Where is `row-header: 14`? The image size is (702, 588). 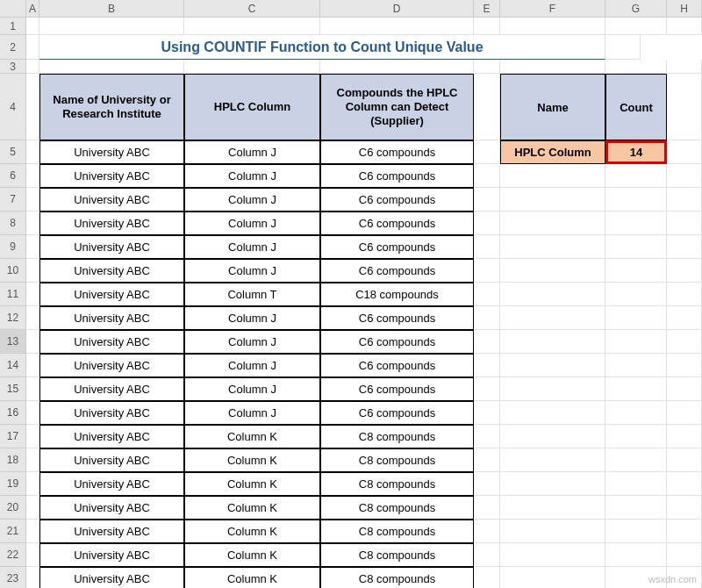
row-header: 14 is located at coordinates (12, 365).